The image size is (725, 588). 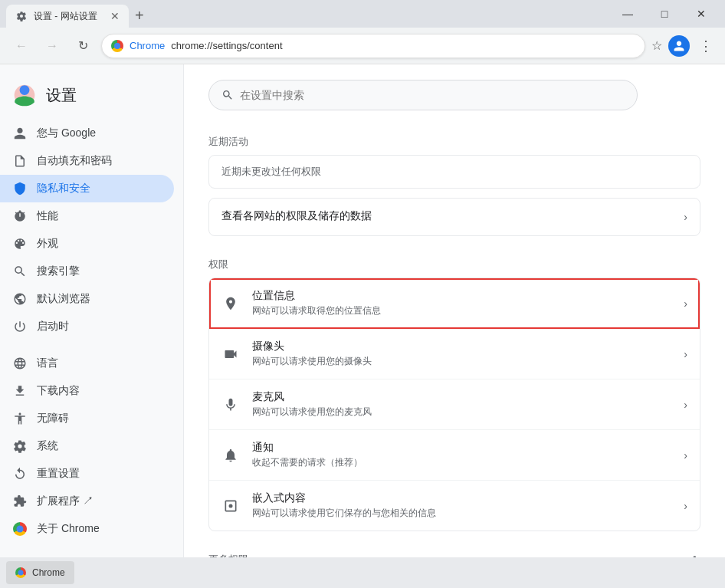 I want to click on chrome-logo-icon, so click(x=117, y=46).